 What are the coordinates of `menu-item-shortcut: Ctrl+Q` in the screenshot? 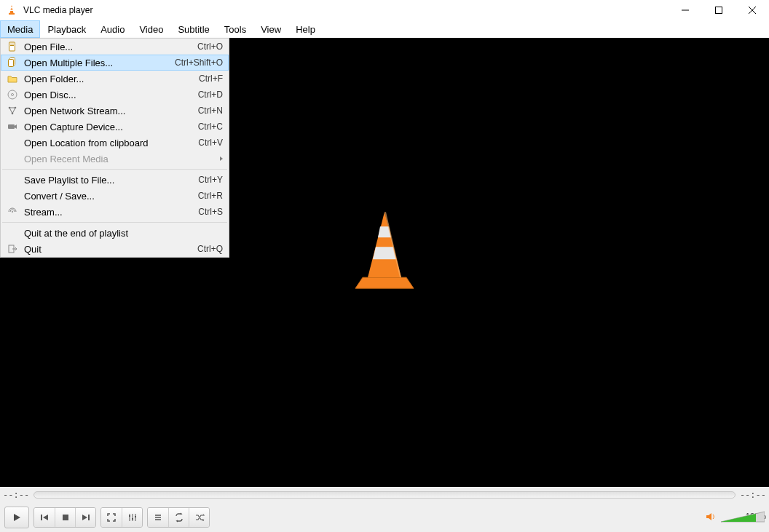 It's located at (210, 249).